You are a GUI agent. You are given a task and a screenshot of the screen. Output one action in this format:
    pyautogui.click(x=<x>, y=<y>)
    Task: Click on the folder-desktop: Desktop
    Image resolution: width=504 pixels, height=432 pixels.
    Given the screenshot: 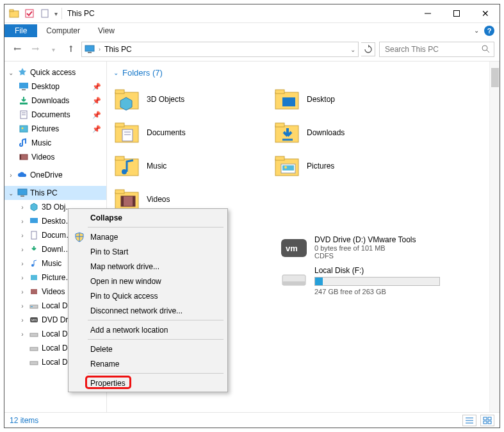 What is the action you would take?
    pyautogui.click(x=354, y=99)
    